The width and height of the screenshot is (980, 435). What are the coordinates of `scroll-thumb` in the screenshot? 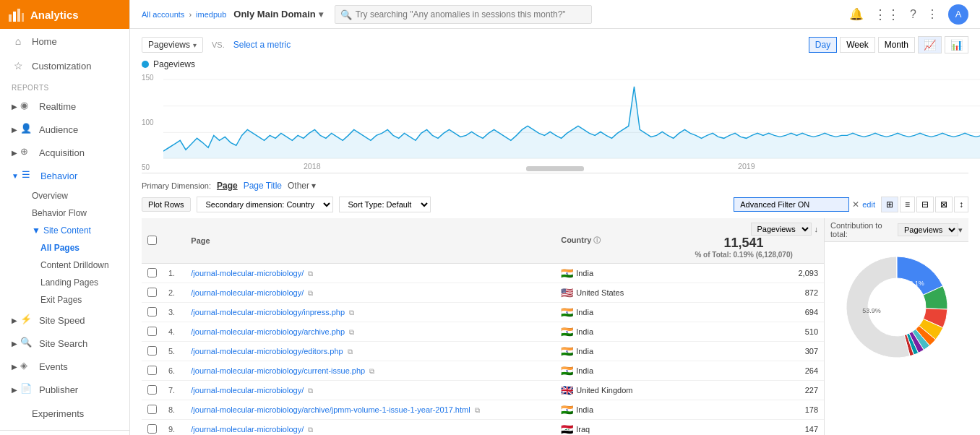 It's located at (555, 169).